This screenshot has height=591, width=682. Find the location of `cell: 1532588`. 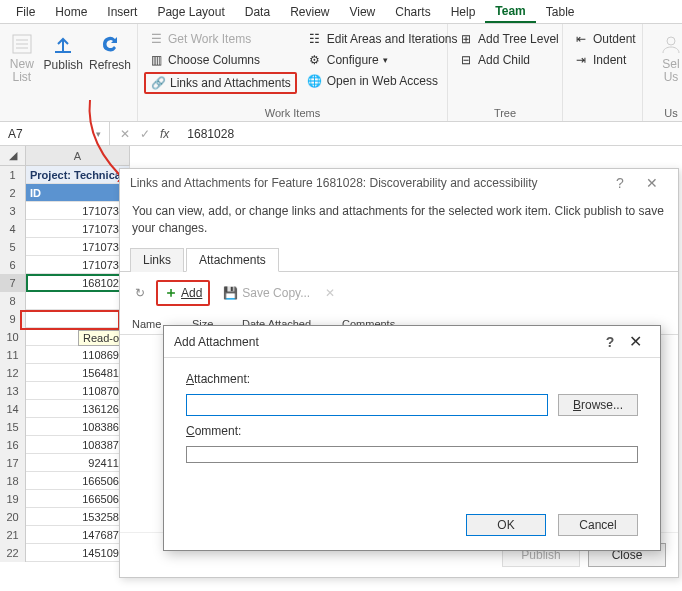

cell: 1532588 is located at coordinates (78, 517).